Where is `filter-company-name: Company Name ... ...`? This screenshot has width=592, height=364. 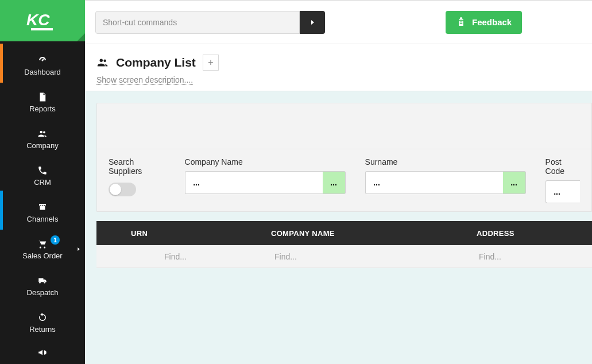
filter-company-name: Company Name ... ... is located at coordinates (265, 180).